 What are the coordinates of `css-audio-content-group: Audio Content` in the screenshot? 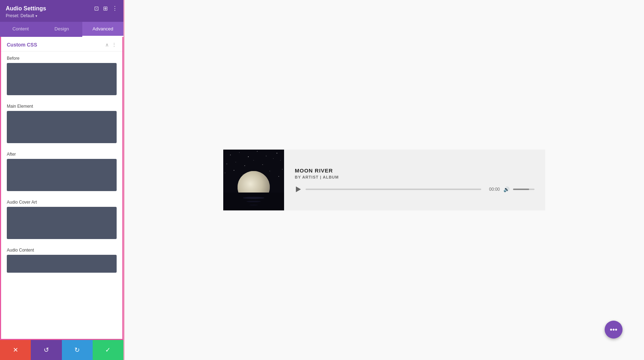 It's located at (62, 260).